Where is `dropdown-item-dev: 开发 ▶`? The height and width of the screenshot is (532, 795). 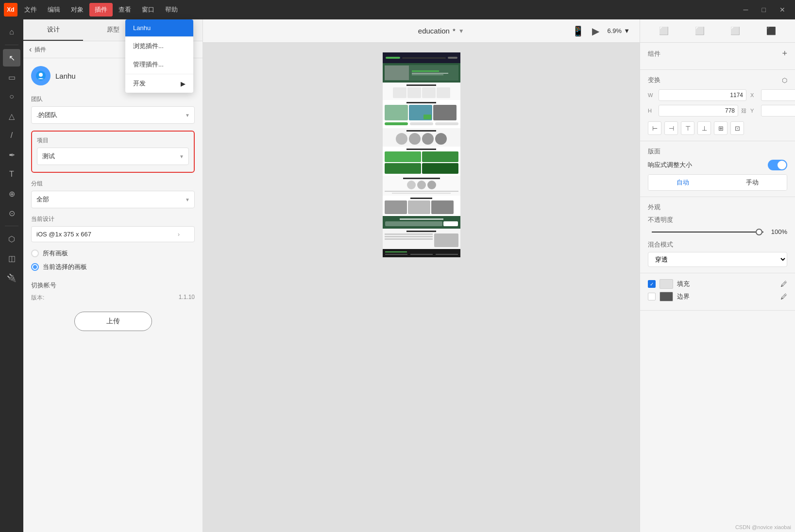 dropdown-item-dev: 开发 ▶ is located at coordinates (159, 83).